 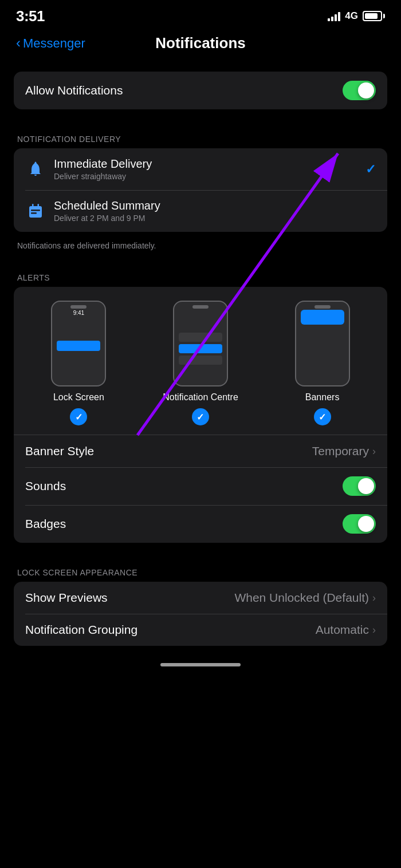 What do you see at coordinates (171, 630) in the screenshot?
I see `notification-grouping-label: Notification Grouping` at bounding box center [171, 630].